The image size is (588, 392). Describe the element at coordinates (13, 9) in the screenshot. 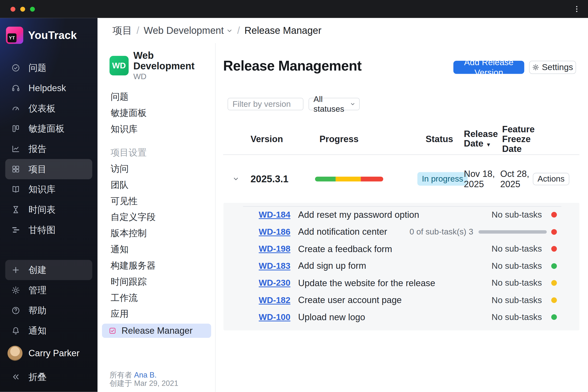

I see `close-button` at that location.